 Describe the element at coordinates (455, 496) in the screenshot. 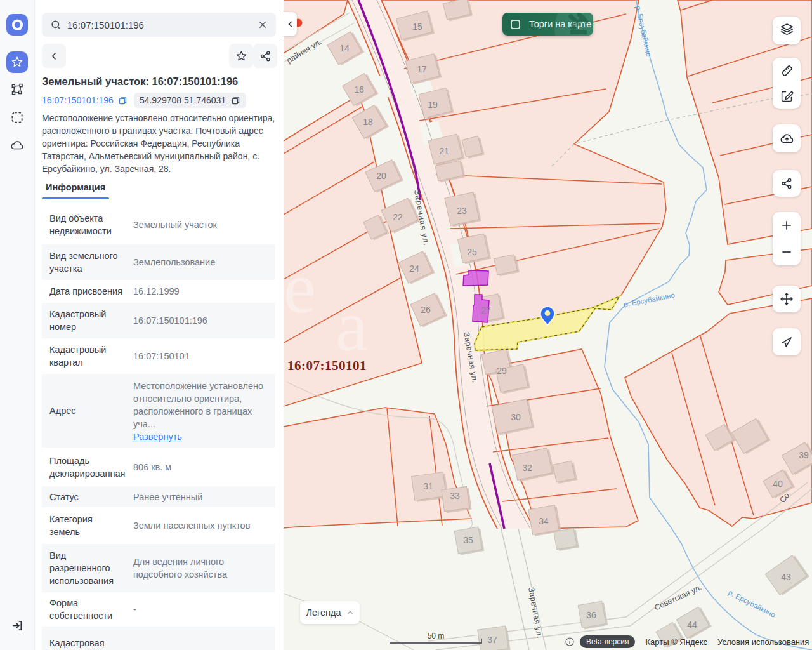

I see `svg-text: 33` at that location.